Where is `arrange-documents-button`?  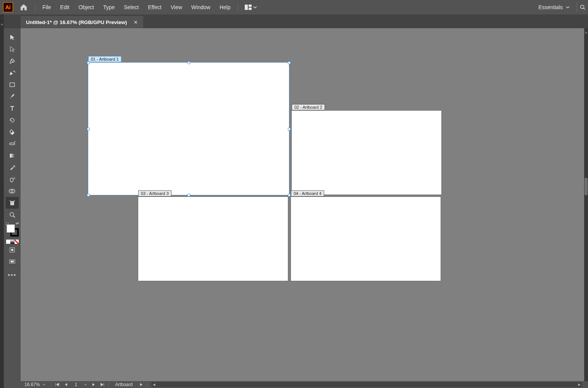
arrange-documents-button is located at coordinates (251, 7).